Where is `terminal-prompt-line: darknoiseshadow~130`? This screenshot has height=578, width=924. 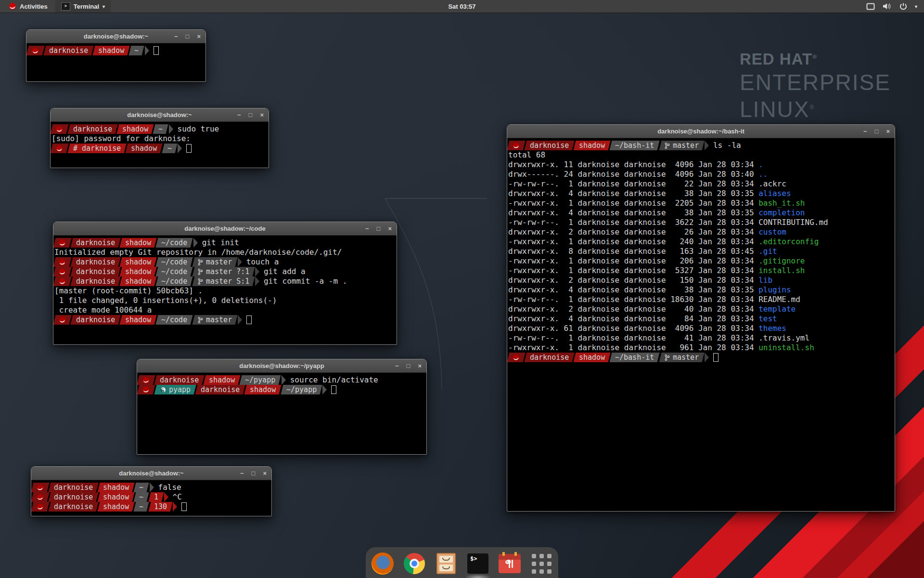 terminal-prompt-line: darknoiseshadow~130 is located at coordinates (151, 507).